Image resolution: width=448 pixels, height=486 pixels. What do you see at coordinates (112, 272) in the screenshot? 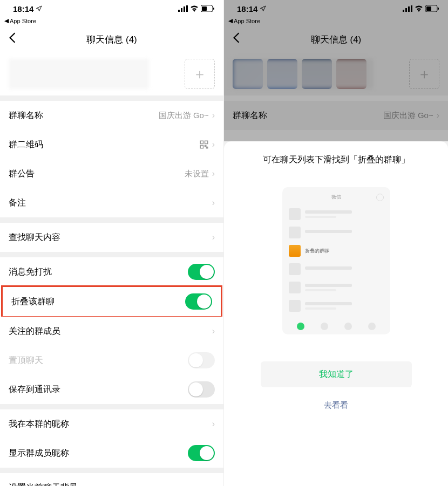
I see `cell-mute: 消息免打扰` at bounding box center [112, 272].